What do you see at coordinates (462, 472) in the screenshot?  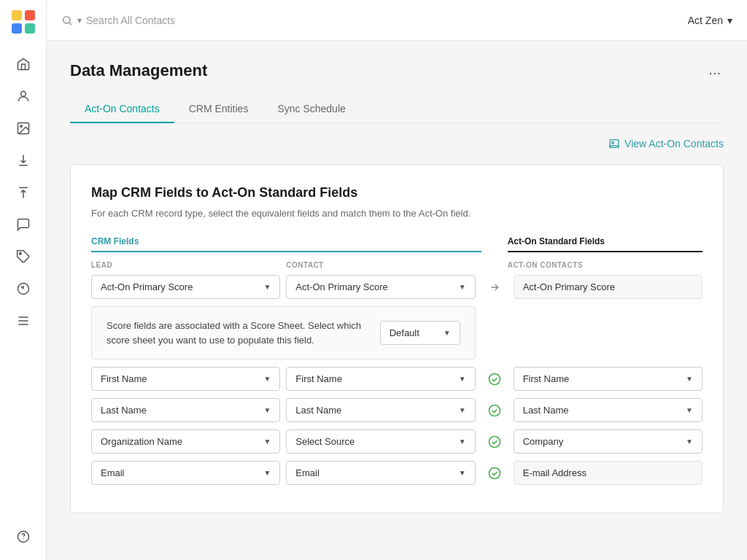 I see `contact-field-arrow-4: ▼` at bounding box center [462, 472].